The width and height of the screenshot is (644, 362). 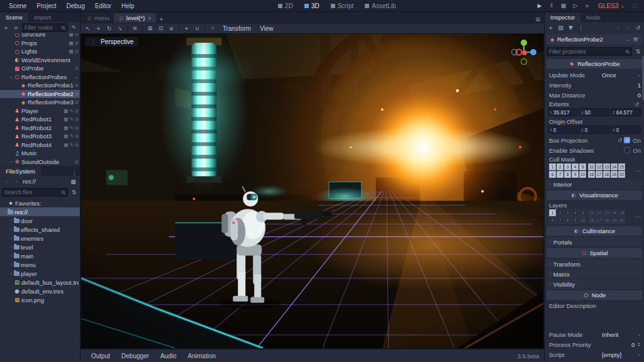 What do you see at coordinates (171, 29) in the screenshot?
I see `group-icon: ⧈` at bounding box center [171, 29].